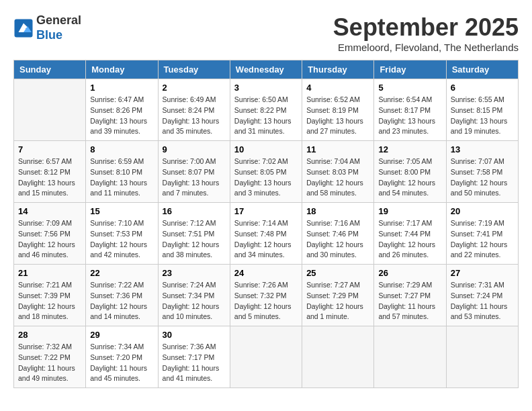 The width and height of the screenshot is (532, 411). Describe the element at coordinates (266, 172) in the screenshot. I see `calendar-cell: 10Sunrise: 7:02 AMSunset: 8:05 PMDayligh…` at that location.